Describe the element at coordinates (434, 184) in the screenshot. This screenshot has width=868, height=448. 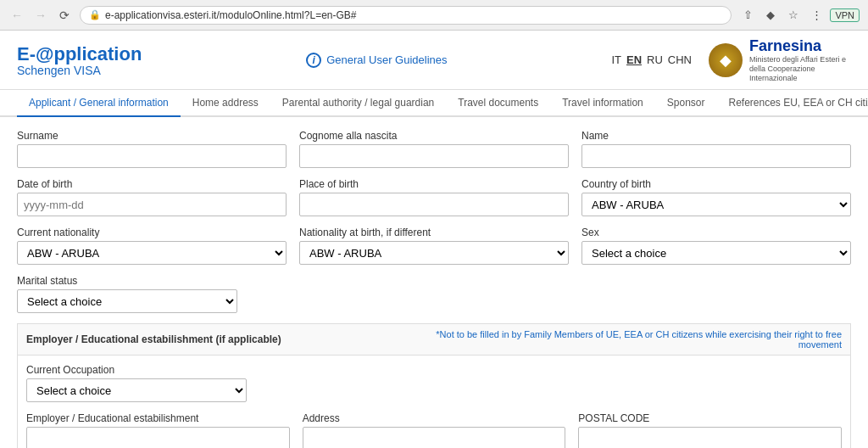
I see `place-of-birth-label: Place of birth` at that location.